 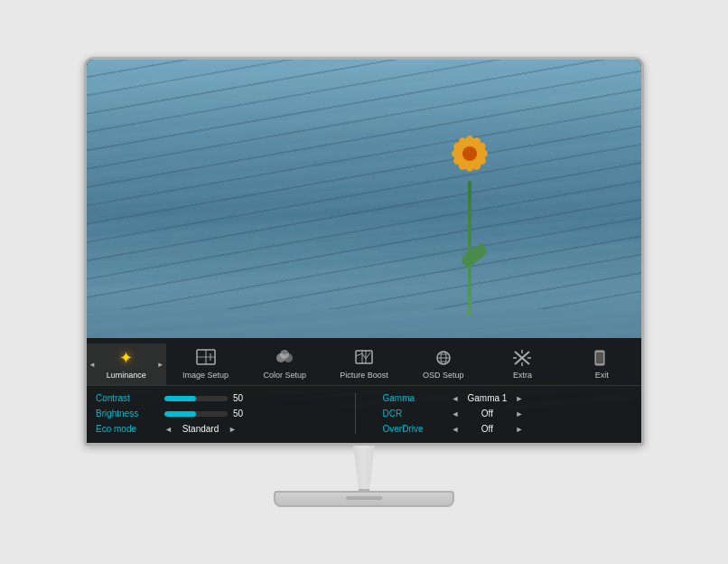 I want to click on contrast-label: Contrast, so click(x=127, y=398).